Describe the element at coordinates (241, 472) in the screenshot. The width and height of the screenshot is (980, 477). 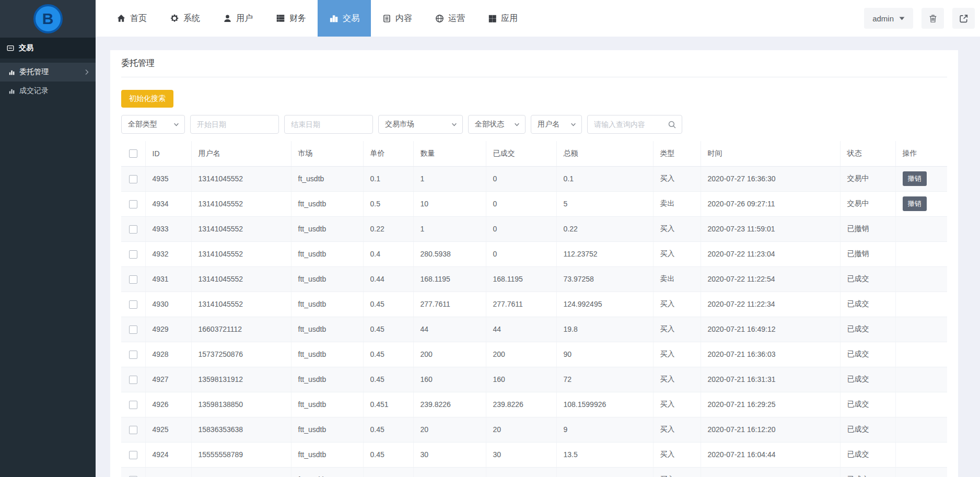
I see `cell-username: 17703477228` at that location.